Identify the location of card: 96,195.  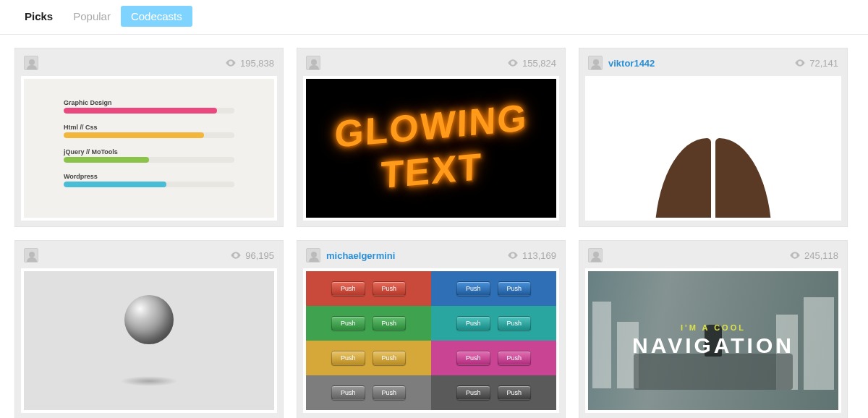
(149, 329).